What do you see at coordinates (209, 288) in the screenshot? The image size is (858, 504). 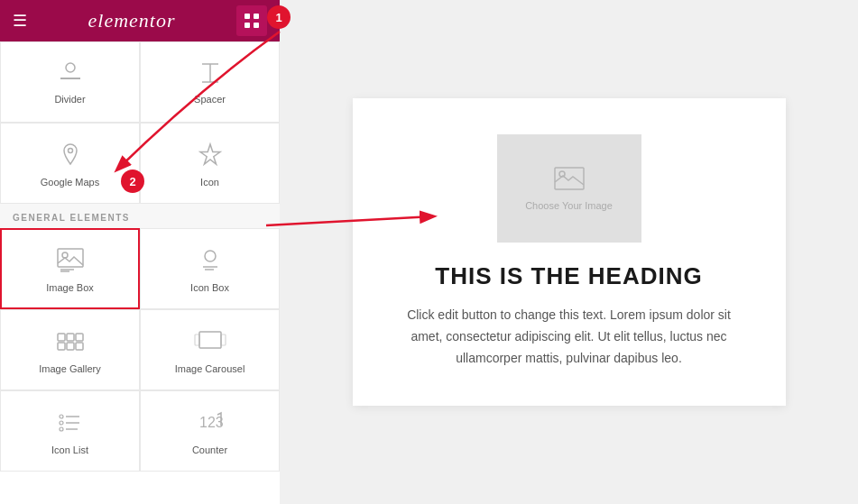 I see `widget-icon-box-label: Icon Box` at bounding box center [209, 288].